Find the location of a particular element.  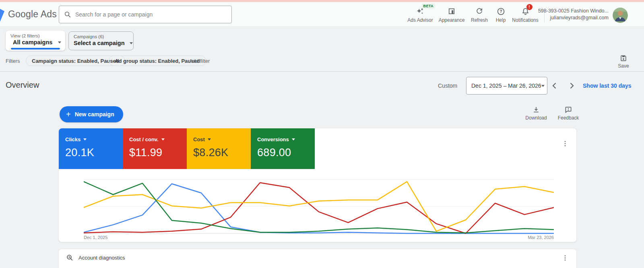

view-selector: View (2 filters) All campaigns is located at coordinates (35, 41).